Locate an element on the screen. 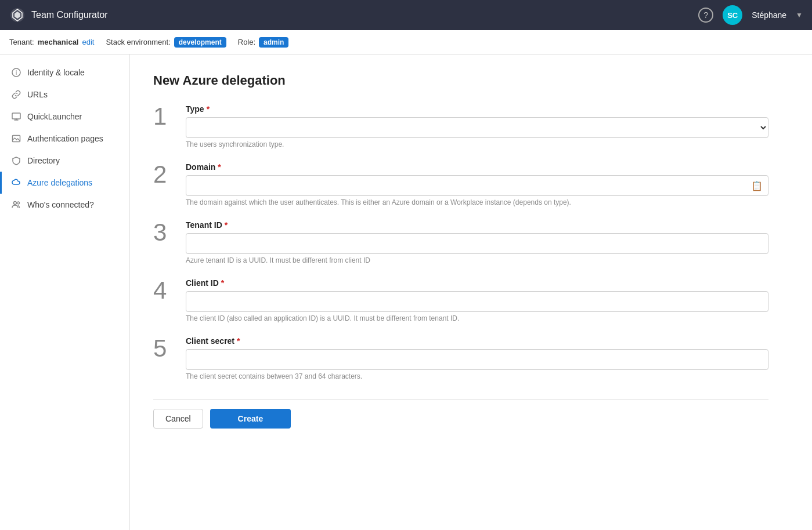  avatar: SC is located at coordinates (732, 15).